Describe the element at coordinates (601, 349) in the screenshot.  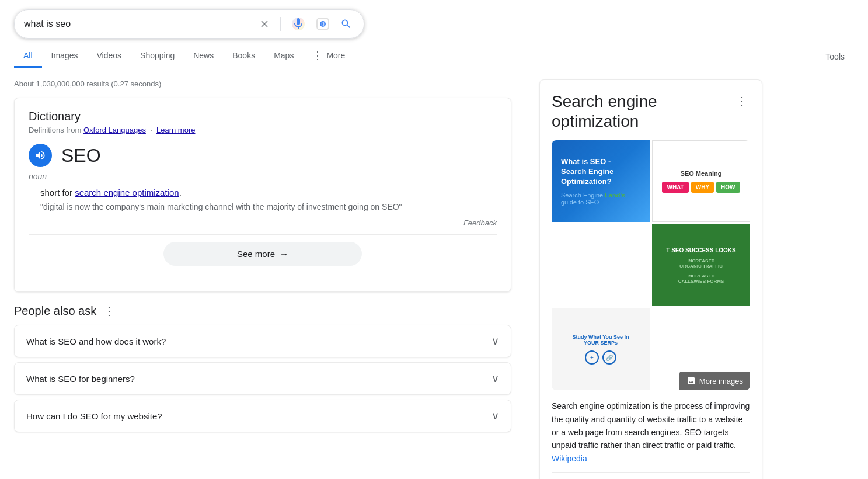
I see `kp-image-4: Study What You See InYOUR SERPs + 🔗` at that location.